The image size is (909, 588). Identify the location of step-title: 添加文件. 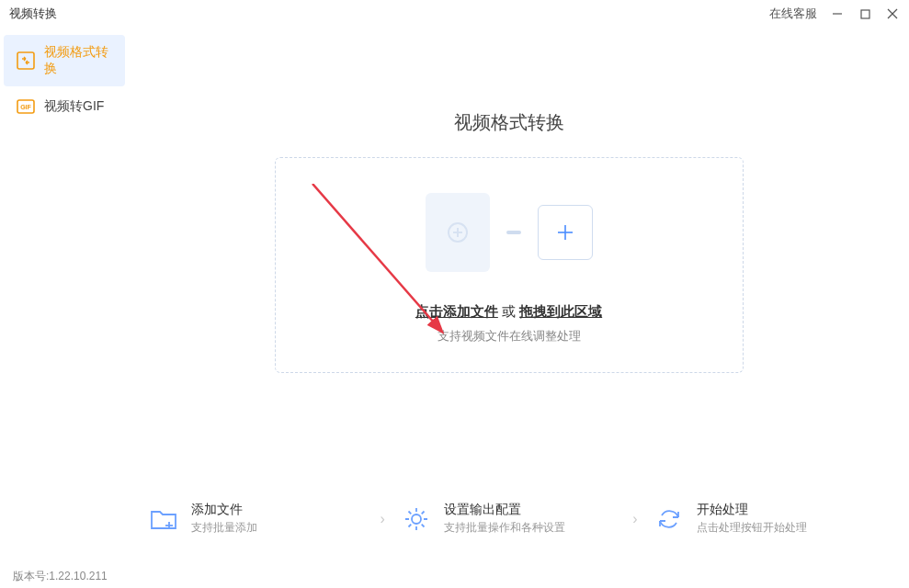
(224, 510).